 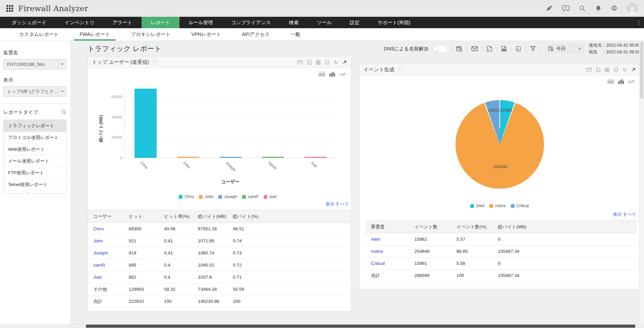 I want to click on period-select: 今日, so click(x=565, y=49).